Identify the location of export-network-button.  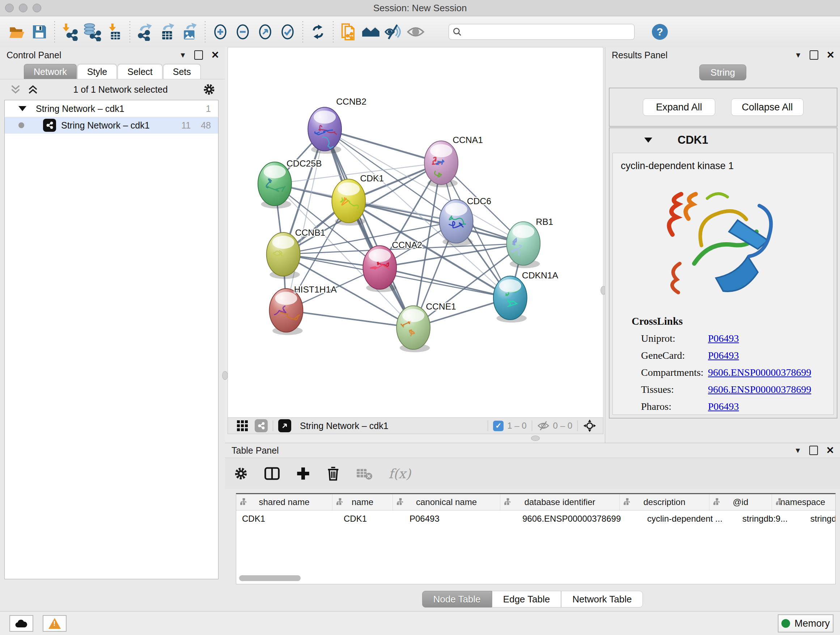
(145, 32).